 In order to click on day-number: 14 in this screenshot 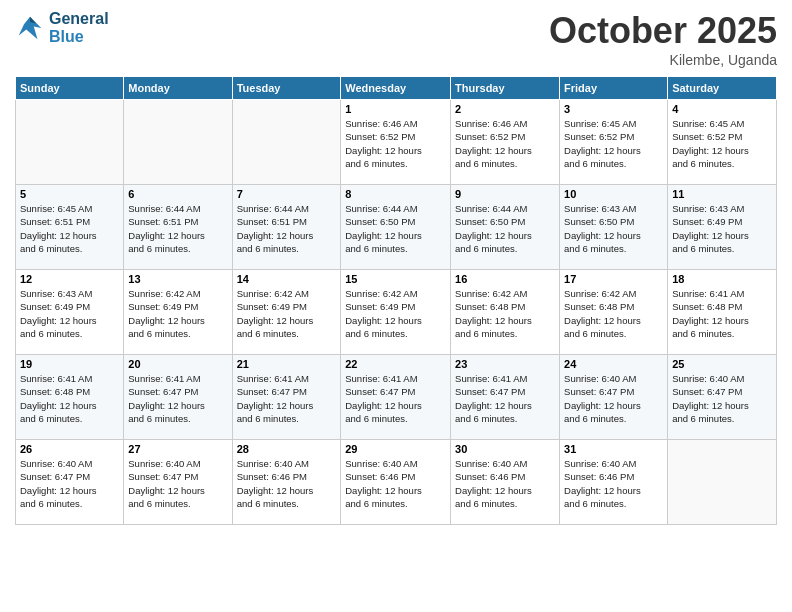, I will do `click(287, 279)`.